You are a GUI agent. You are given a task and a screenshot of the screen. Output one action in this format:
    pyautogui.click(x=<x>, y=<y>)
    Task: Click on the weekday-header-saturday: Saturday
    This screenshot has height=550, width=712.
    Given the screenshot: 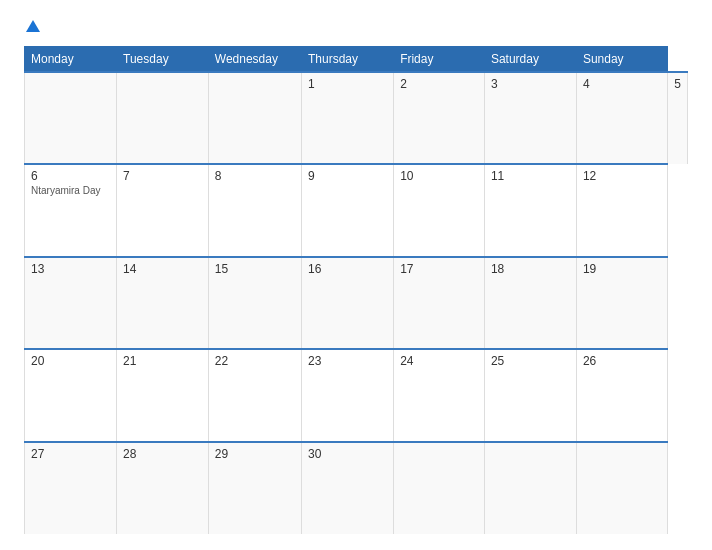 What is the action you would take?
    pyautogui.click(x=530, y=60)
    